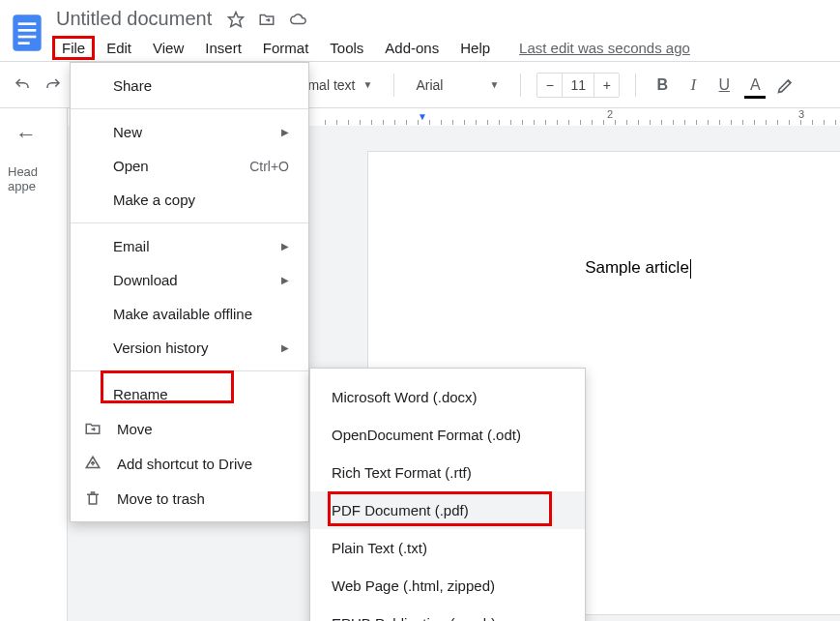 The width and height of the screenshot is (840, 621). What do you see at coordinates (189, 199) in the screenshot?
I see `menu-item-make-copy: Make a copy` at bounding box center [189, 199].